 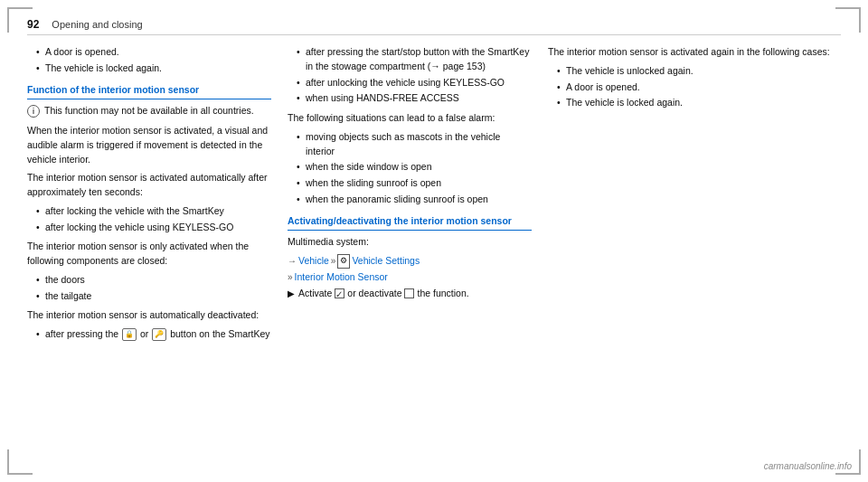 I want to click on list-item: the doors, so click(x=154, y=280).